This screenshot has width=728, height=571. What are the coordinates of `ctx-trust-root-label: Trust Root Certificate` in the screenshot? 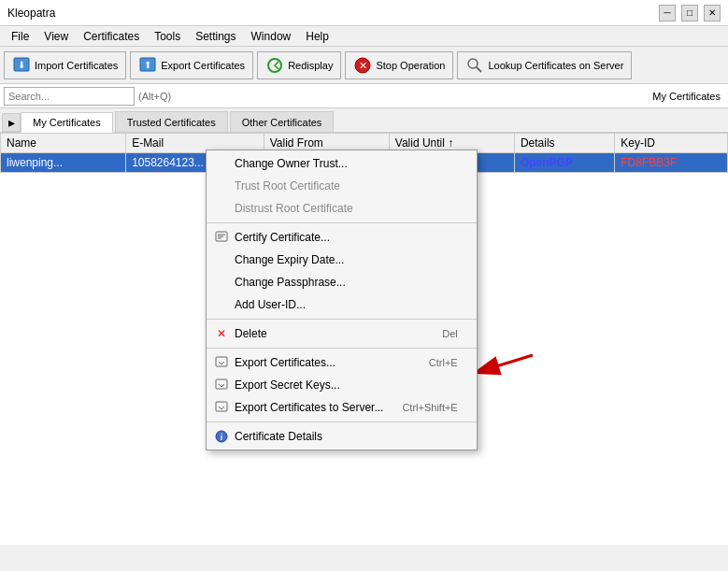 It's located at (288, 186).